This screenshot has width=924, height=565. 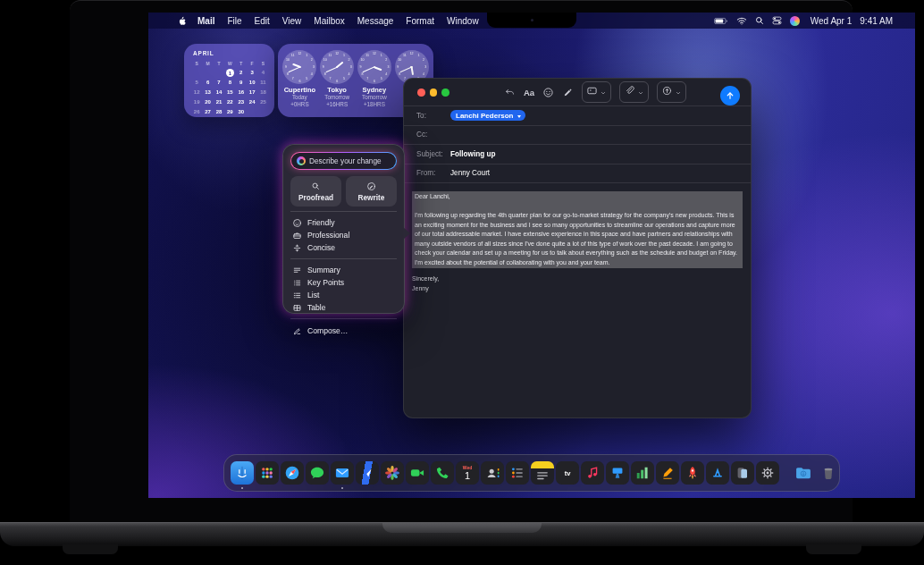 What do you see at coordinates (693, 473) in the screenshot?
I see `dock-item-games` at bounding box center [693, 473].